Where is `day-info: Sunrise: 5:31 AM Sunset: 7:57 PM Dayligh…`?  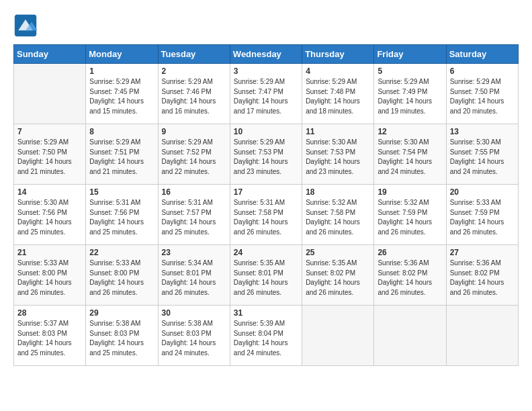 day-info: Sunrise: 5:31 AM Sunset: 7:57 PM Dayligh… is located at coordinates (194, 218).